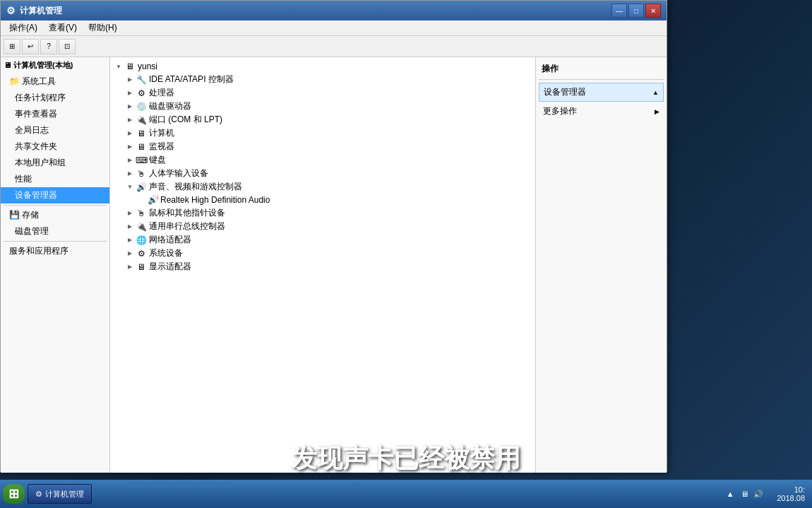 This screenshot has width=812, height=508. I want to click on tree-label-display: 显示适配器, so click(170, 267).